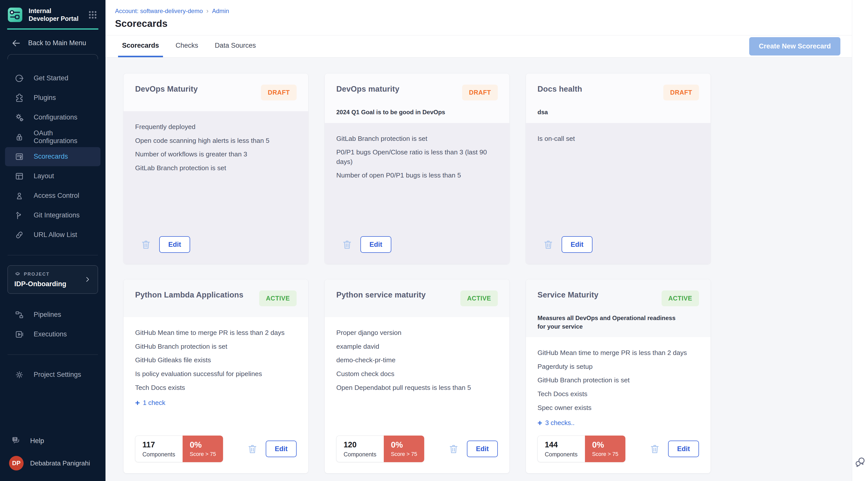 The width and height of the screenshot is (868, 481). Describe the element at coordinates (478, 46) in the screenshot. I see `tabbar: Scorecards Checks Data Sources Create Ne…` at that location.